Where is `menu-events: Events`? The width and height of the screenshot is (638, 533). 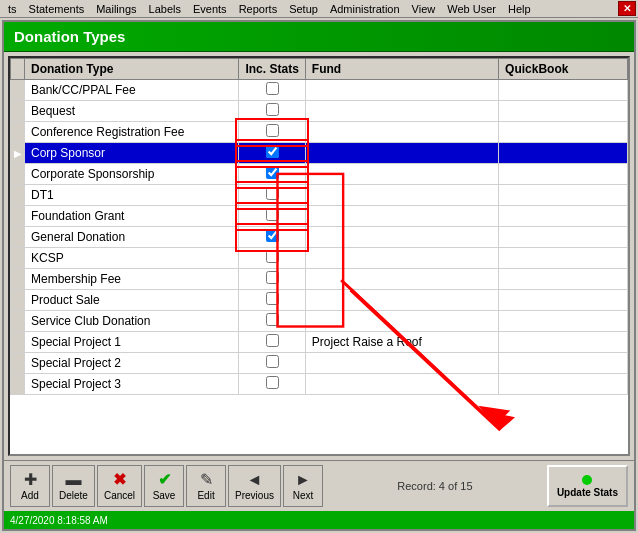
menu-events: Events is located at coordinates (210, 9).